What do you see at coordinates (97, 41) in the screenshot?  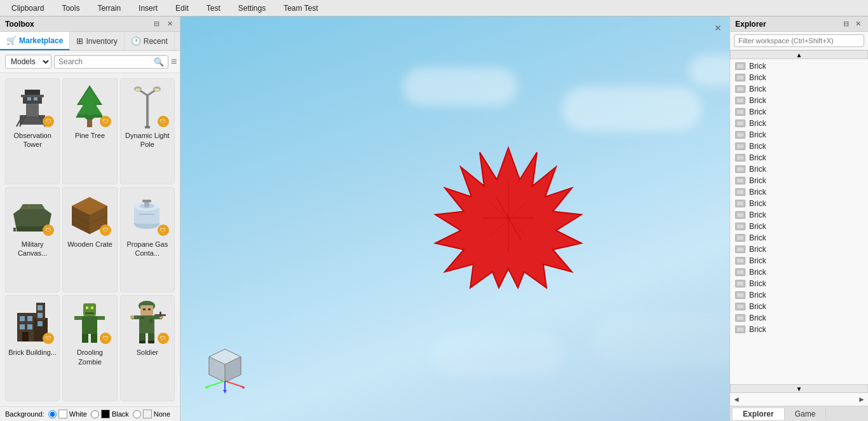 I see `tab-inventory: ⊞ Inventory` at bounding box center [97, 41].